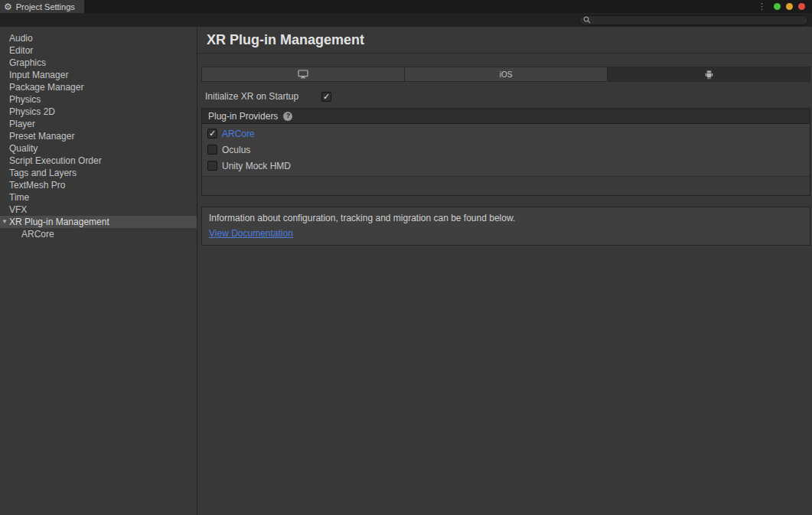 The image size is (812, 515). What do you see at coordinates (42, 6) in the screenshot?
I see `window-tab-project-settings: ⚙ Project Settings` at bounding box center [42, 6].